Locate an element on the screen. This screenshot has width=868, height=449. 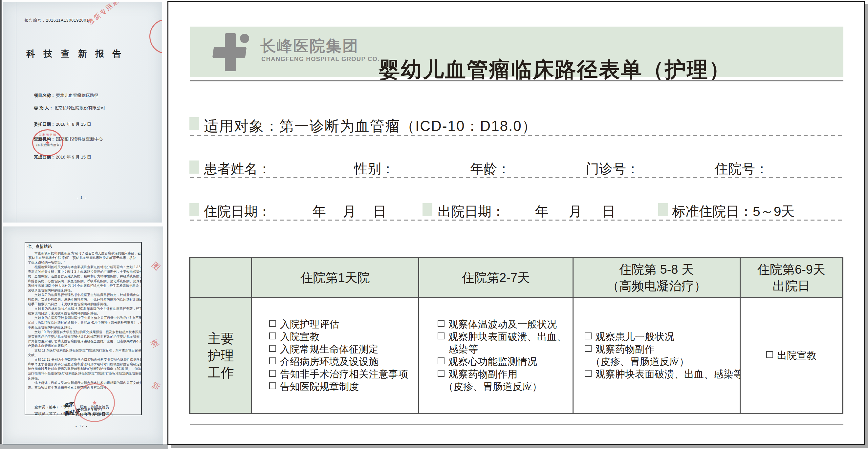
checklist-item: 观察肿块表面破溃、出血、 is located at coordinates (505, 337).